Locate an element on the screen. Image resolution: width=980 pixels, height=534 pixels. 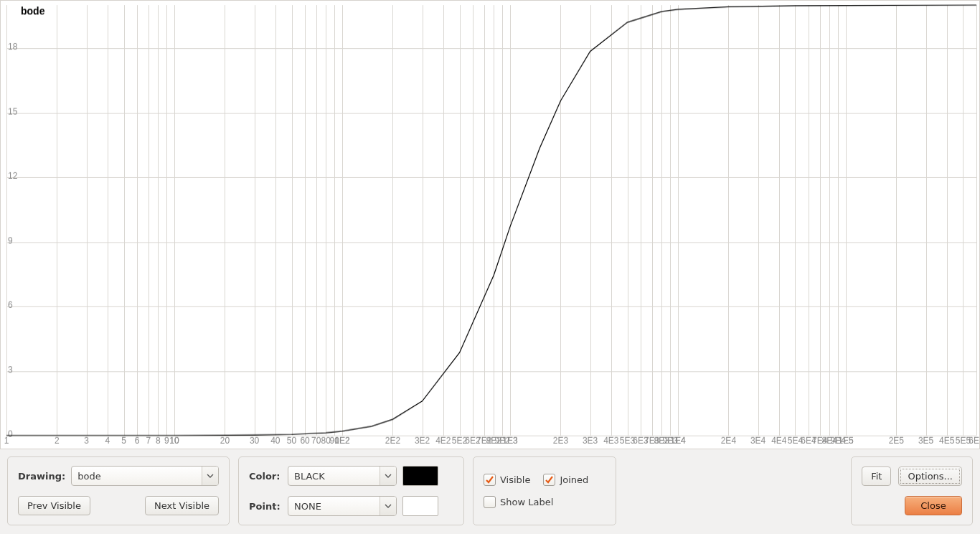
panel-drawing: Drawing: bode Prev Visible Next Visible is located at coordinates (118, 491).